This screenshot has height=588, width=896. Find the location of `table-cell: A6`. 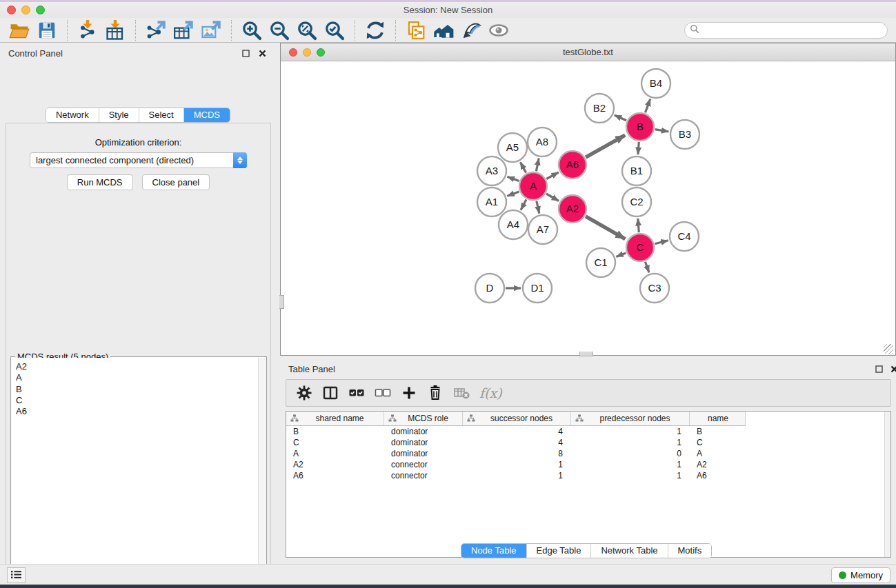

table-cell: A6 is located at coordinates (717, 476).